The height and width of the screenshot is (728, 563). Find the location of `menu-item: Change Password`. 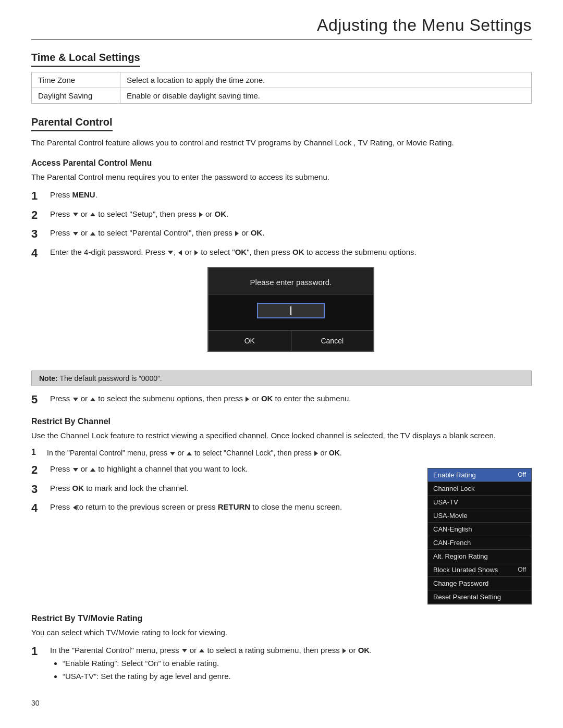

menu-item: Change Password is located at coordinates (480, 584).